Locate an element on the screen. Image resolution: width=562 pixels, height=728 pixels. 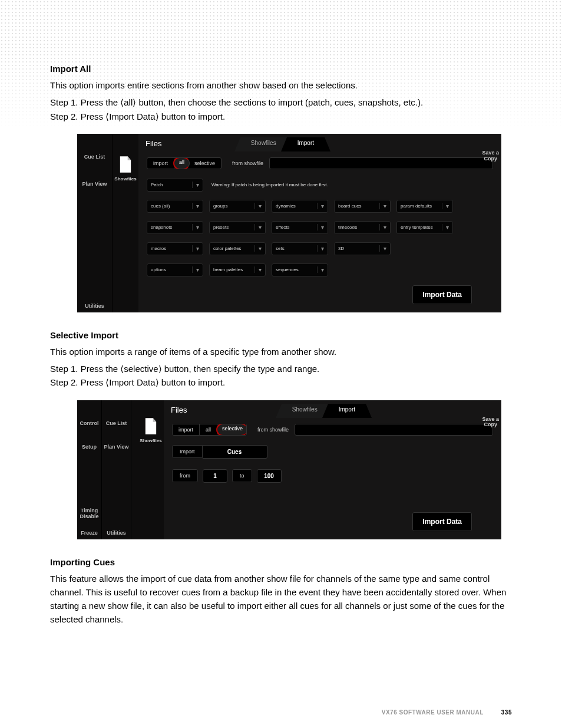
save-a-text: Save a is located at coordinates (490, 419).